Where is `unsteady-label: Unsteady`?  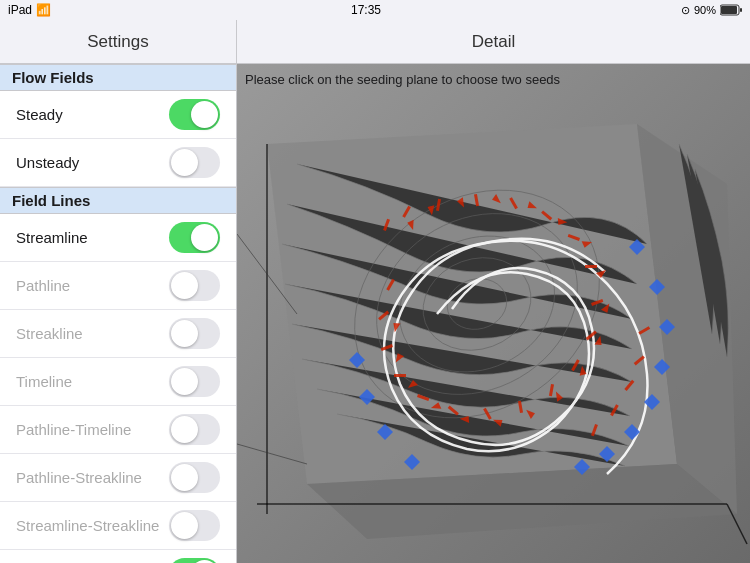 unsteady-label: Unsteady is located at coordinates (48, 162).